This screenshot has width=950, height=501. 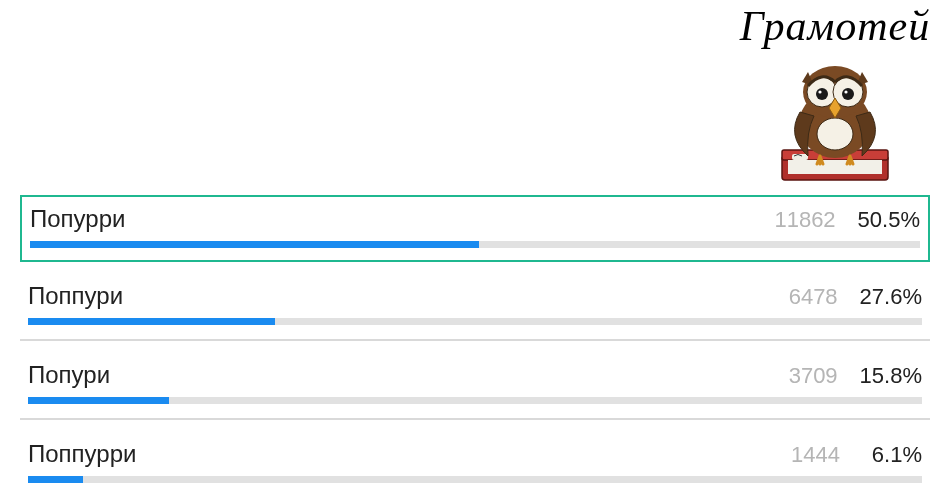 I want to click on option-count: 1444, so click(x=809, y=455).